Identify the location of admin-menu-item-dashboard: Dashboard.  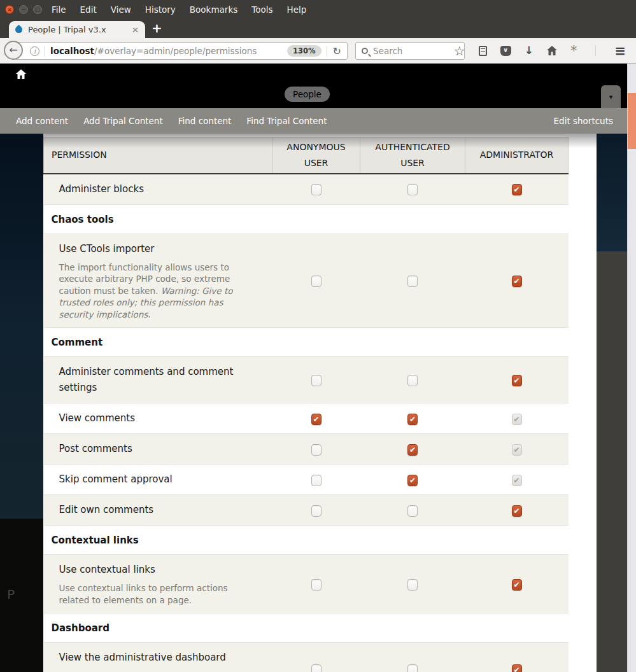
(39, 94).